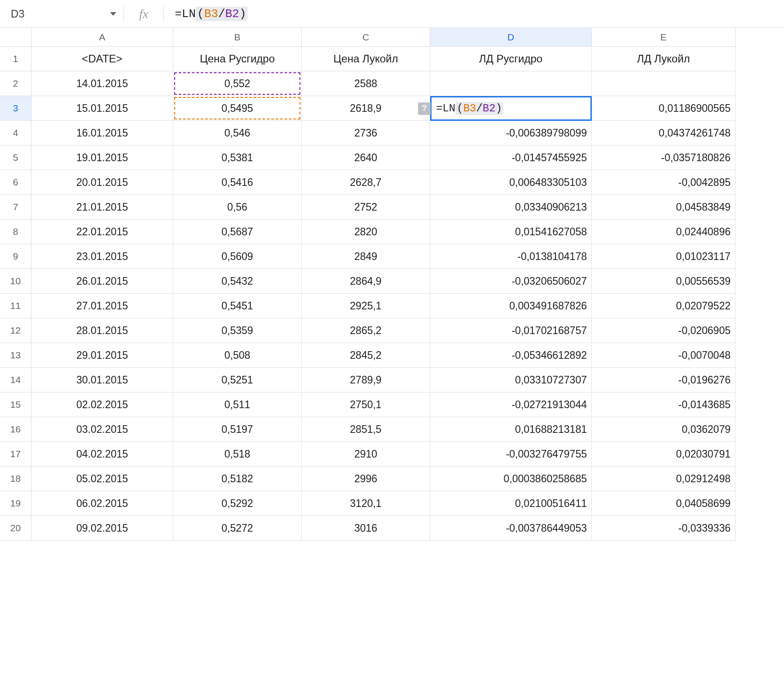 This screenshot has height=696, width=784. What do you see at coordinates (102, 429) in the screenshot?
I see `cell: 03.02.2015` at bounding box center [102, 429].